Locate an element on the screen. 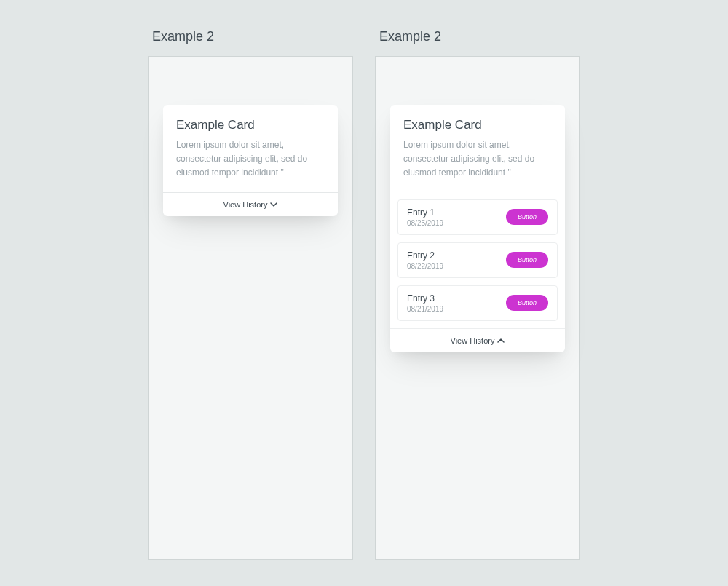 This screenshot has width=728, height=586. history-list: Entry 1 08/25/2019 Button Entry 2 08/22/… is located at coordinates (478, 256).